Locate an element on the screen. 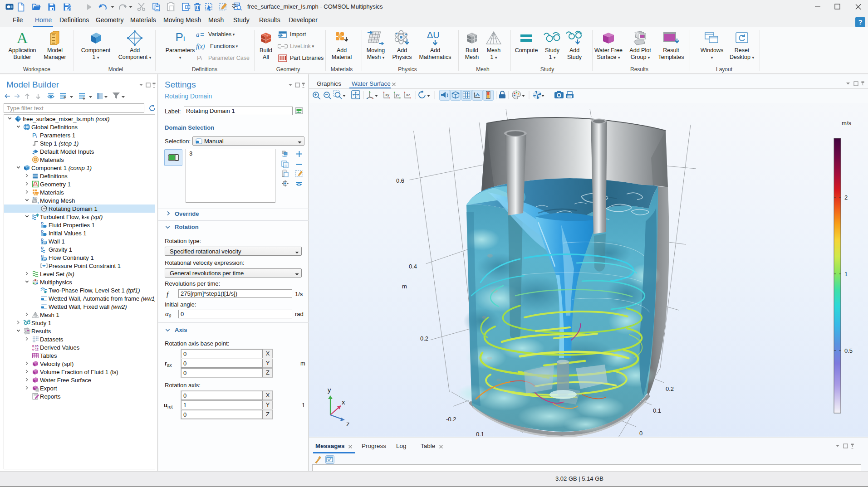 Image resolution: width=868 pixels, height=487 pixels. svg-text: 0.4 is located at coordinates (413, 267).